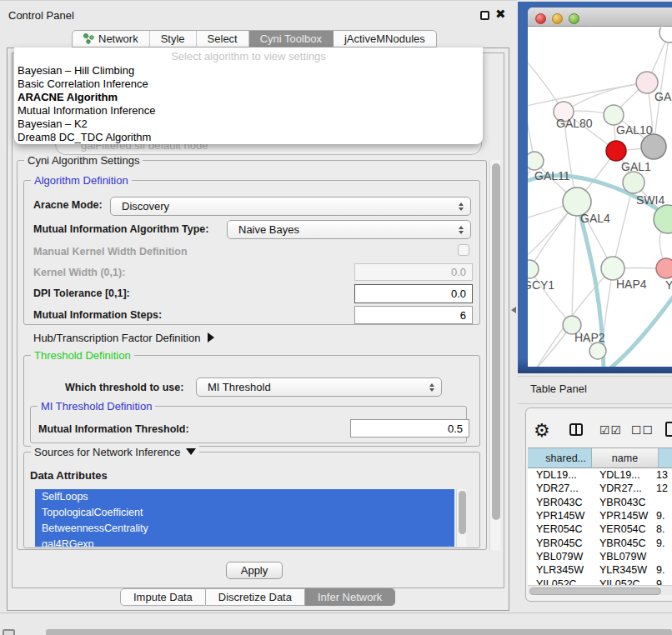 The width and height of the screenshot is (672, 635). I want to click on tab-style: Style, so click(173, 38).